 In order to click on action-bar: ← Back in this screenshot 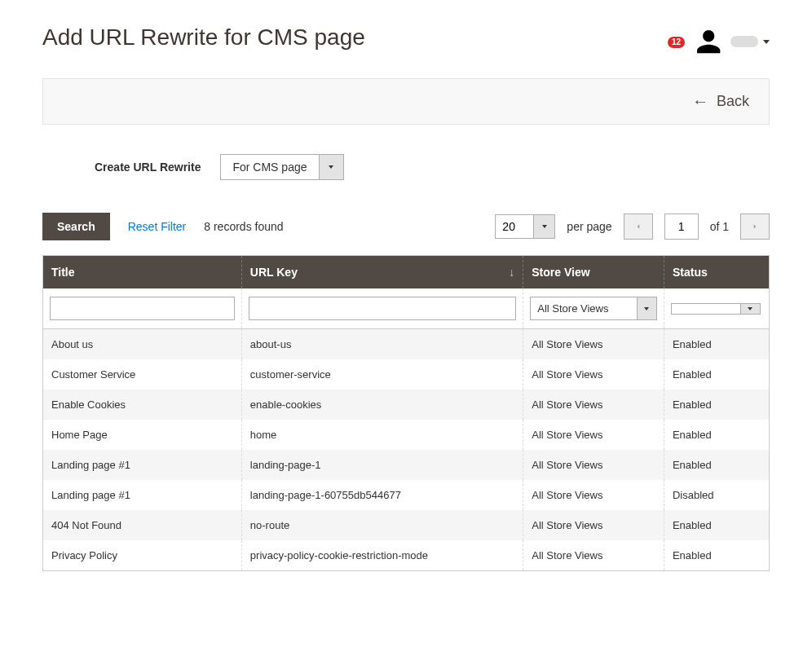, I will do `click(406, 101)`.